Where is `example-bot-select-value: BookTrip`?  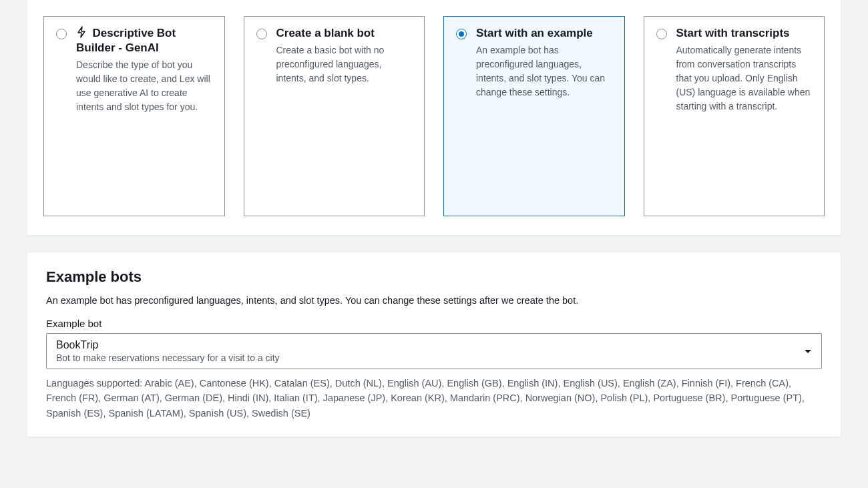
example-bot-select-value: BookTrip is located at coordinates (425, 345).